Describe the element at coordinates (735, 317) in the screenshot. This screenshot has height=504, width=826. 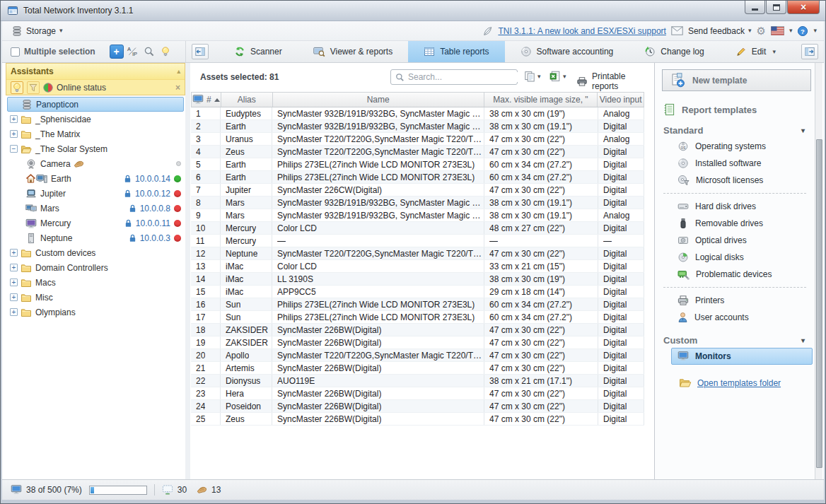
I see `template-item-user-accounts: User accounts` at that location.